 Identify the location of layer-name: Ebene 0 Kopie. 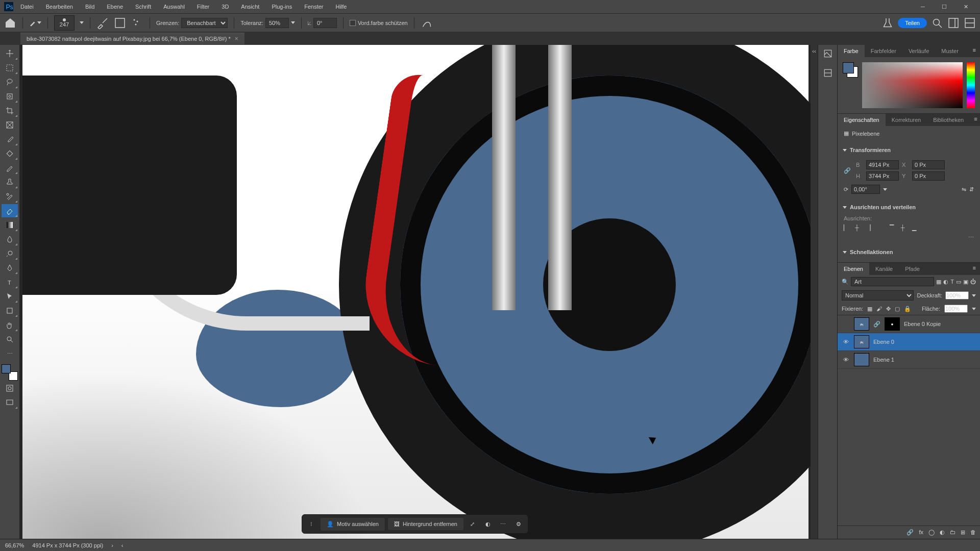
(922, 324).